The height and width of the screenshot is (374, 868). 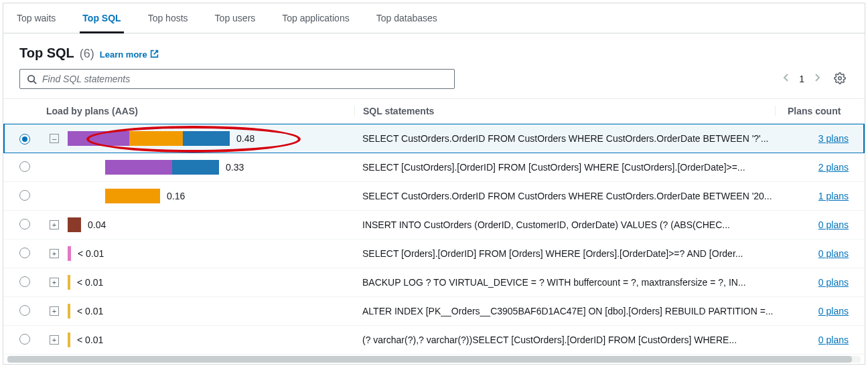 What do you see at coordinates (434, 312) in the screenshot?
I see `table-row: +< 0.01ALTER INDEX [PK__Orders__C3905BAF…` at bounding box center [434, 312].